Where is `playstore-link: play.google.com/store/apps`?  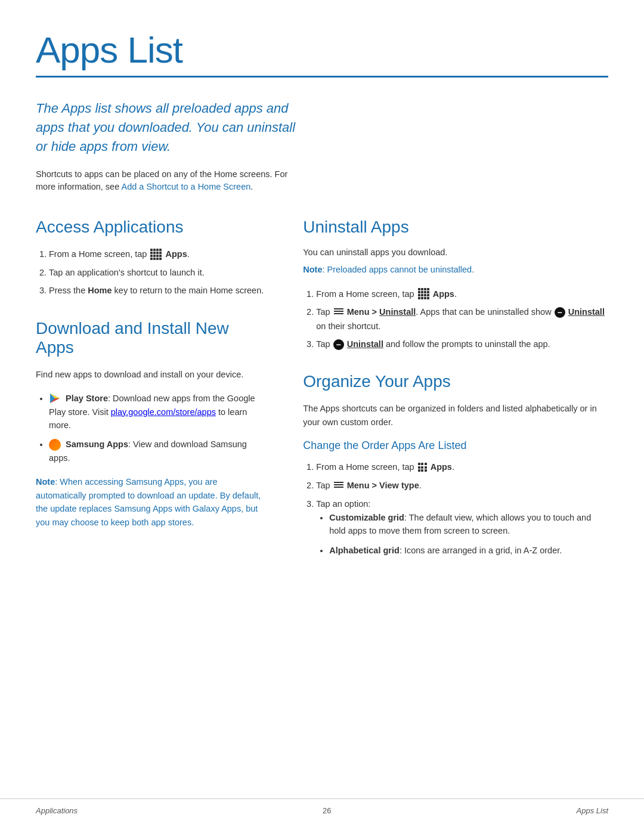 playstore-link: play.google.com/store/apps is located at coordinates (163, 412).